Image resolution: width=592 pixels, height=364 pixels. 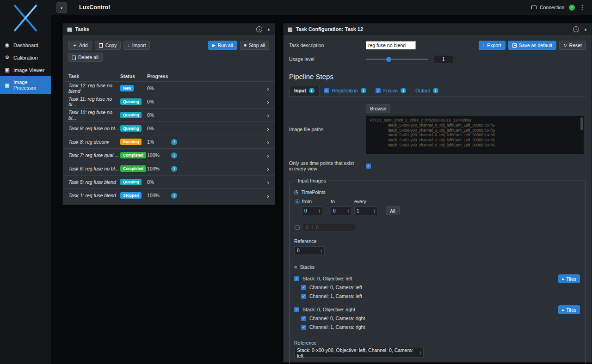 I want to click on reference-select: 0 ▴▾, so click(x=309, y=250).